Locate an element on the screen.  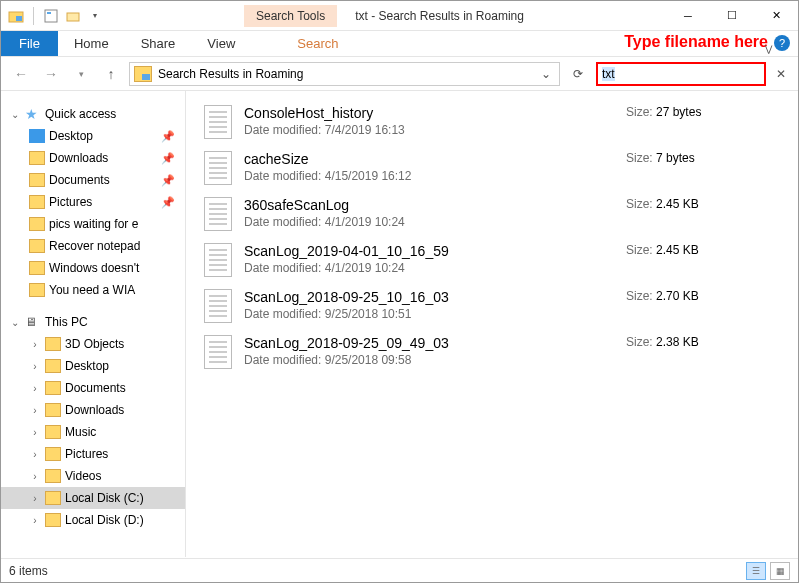
address-dropdown-icon: ⌄ is located at coordinates (546, 74).